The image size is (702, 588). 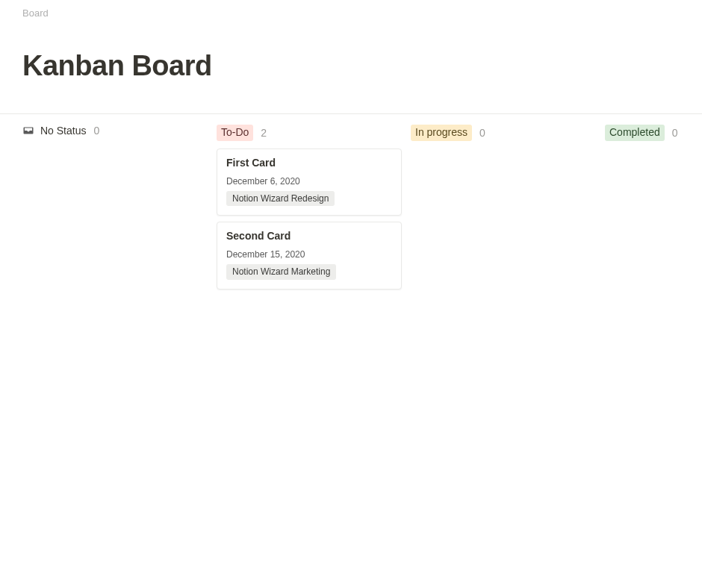 I want to click on column-label: No Status, so click(x=63, y=131).